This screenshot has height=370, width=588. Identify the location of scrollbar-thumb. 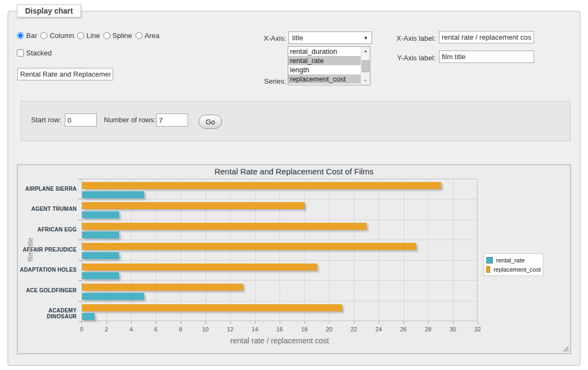
(366, 66).